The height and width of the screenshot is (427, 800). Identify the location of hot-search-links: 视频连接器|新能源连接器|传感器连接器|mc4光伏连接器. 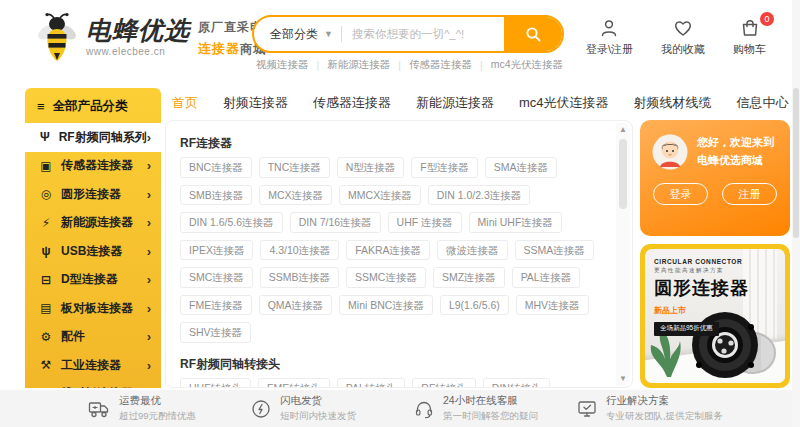
(410, 65).